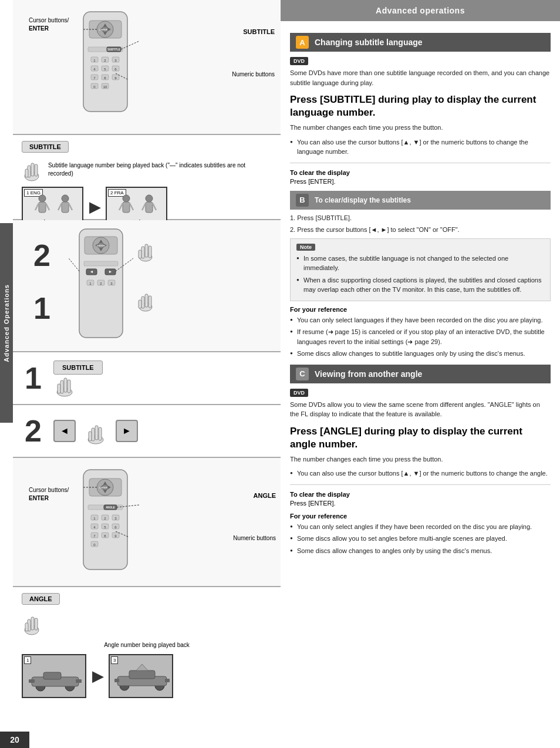  Describe the element at coordinates (299, 393) in the screenshot. I see `dvd-badge-c: DVD` at that location.